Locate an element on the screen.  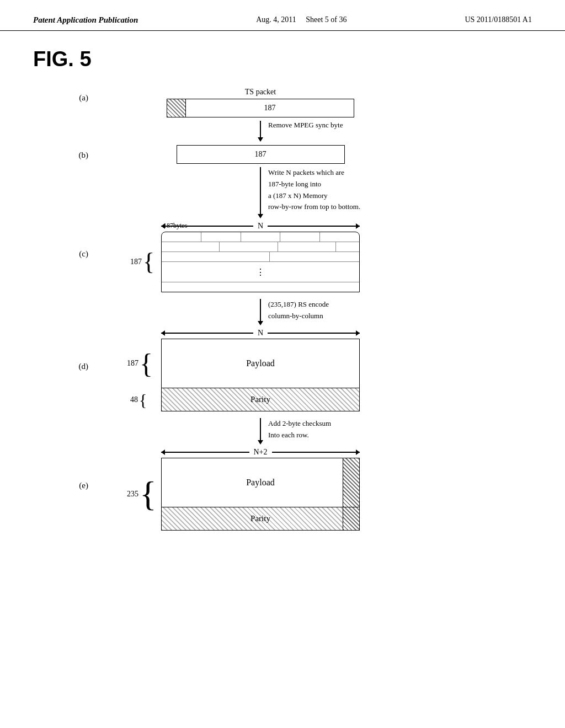
page-header: Patent Application Publication Aug. 4, 2… is located at coordinates (282, 15).